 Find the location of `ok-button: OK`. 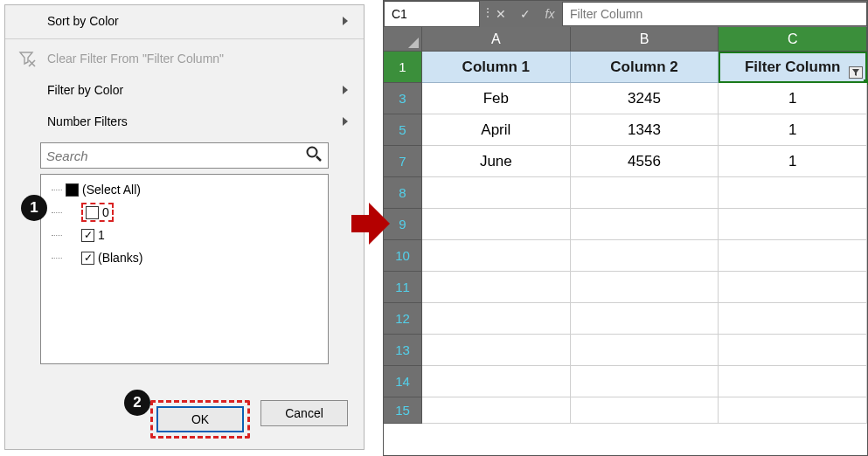

ok-button: OK is located at coordinates (200, 419).